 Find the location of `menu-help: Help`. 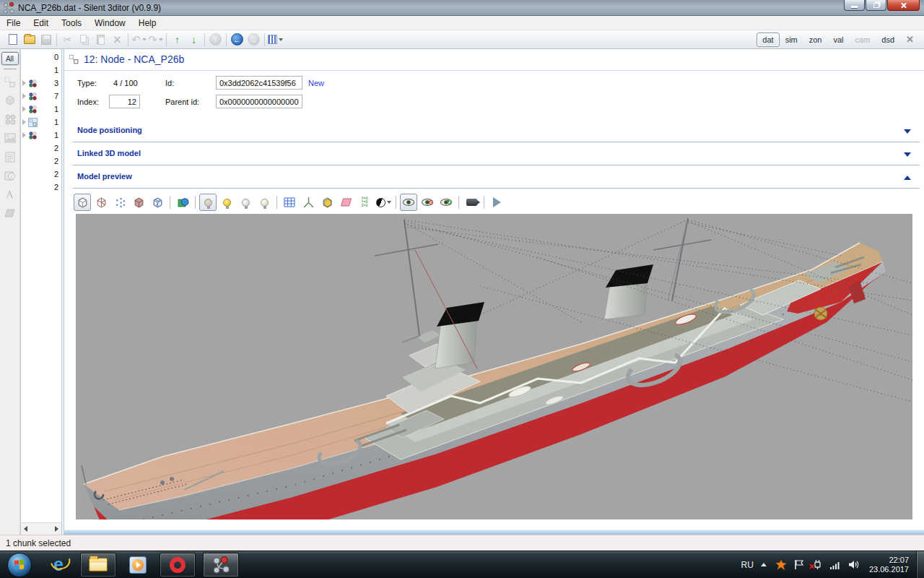

menu-help: Help is located at coordinates (147, 23).